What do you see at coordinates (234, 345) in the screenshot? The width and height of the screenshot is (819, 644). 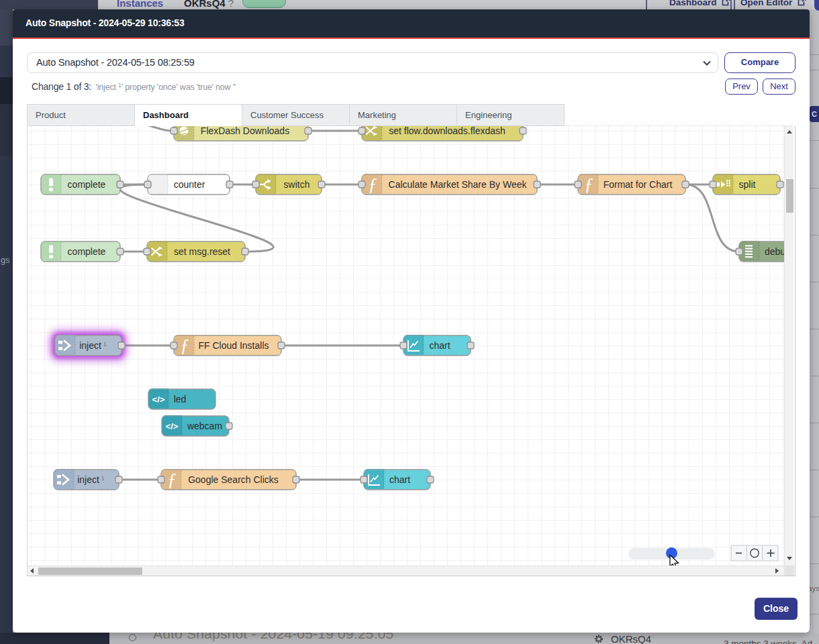 I see `svg-text: FF Cloud Installs` at bounding box center [234, 345].